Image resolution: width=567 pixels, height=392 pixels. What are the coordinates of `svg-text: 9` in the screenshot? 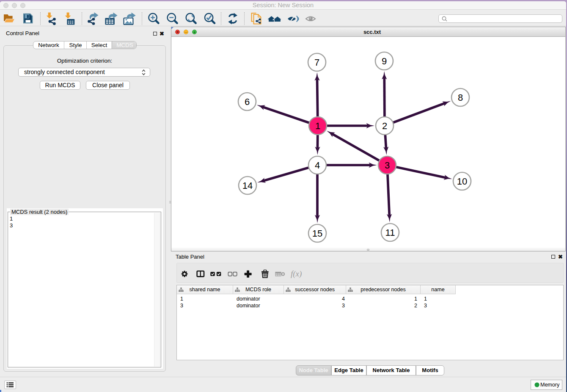 It's located at (384, 61).